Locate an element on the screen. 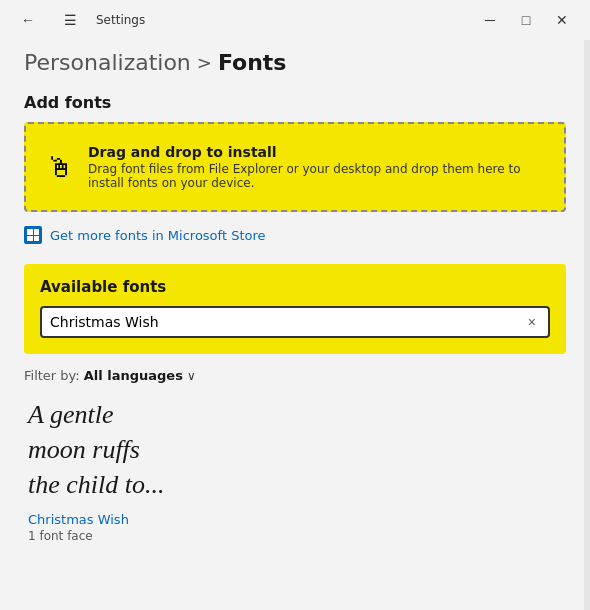 Image resolution: width=590 pixels, height=610 pixels. title-bar: ← ☰ Settings ─ □ ✕ is located at coordinates (295, 20).